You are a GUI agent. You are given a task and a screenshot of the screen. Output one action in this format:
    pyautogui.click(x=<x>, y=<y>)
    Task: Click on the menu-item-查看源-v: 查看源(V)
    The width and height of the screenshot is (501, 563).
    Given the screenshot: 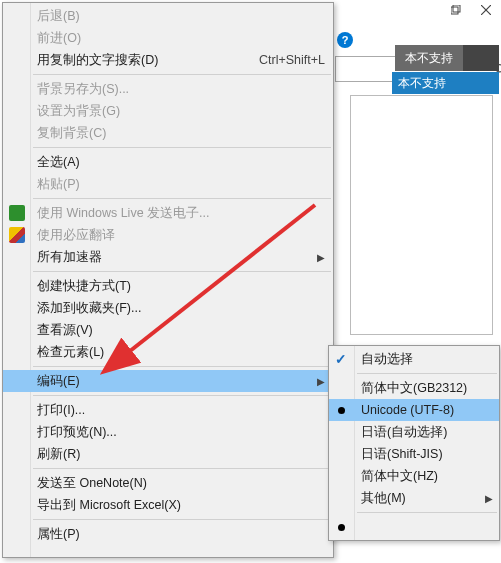 What is the action you would take?
    pyautogui.click(x=168, y=330)
    